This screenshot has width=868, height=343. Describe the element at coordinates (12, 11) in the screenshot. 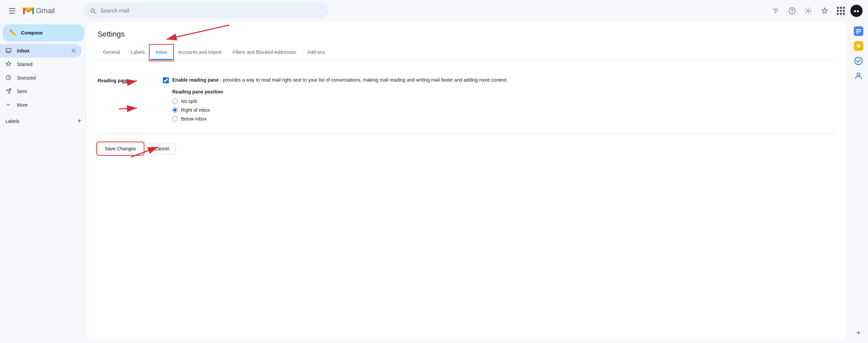

I see `menu-icon` at that location.